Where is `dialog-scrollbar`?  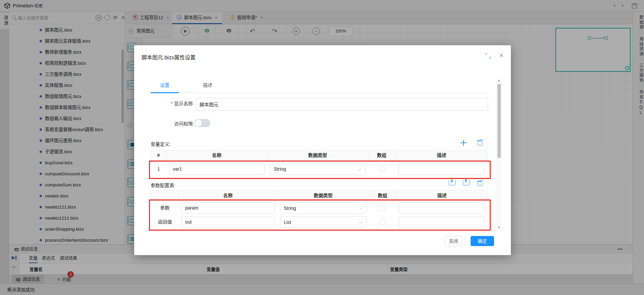 dialog-scrollbar is located at coordinates (499, 154).